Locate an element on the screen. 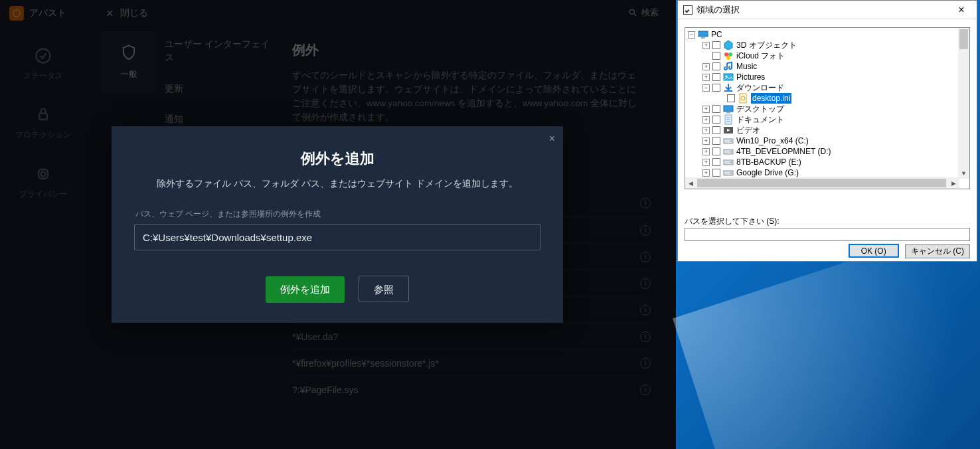 This screenshot has height=449, width=980. tree-node: −PC is located at coordinates (829, 35).